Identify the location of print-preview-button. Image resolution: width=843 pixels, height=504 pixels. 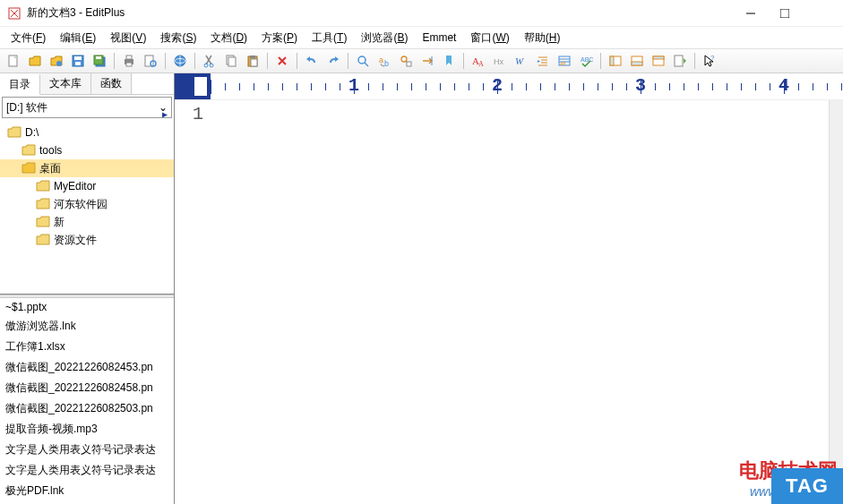
(151, 61).